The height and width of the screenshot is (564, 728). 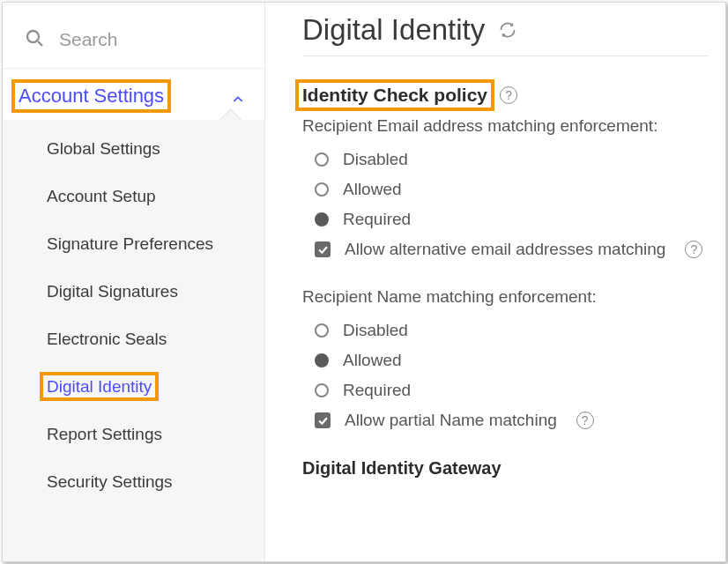 What do you see at coordinates (92, 96) in the screenshot?
I see `sidebar-section-label: Account Settings` at bounding box center [92, 96].